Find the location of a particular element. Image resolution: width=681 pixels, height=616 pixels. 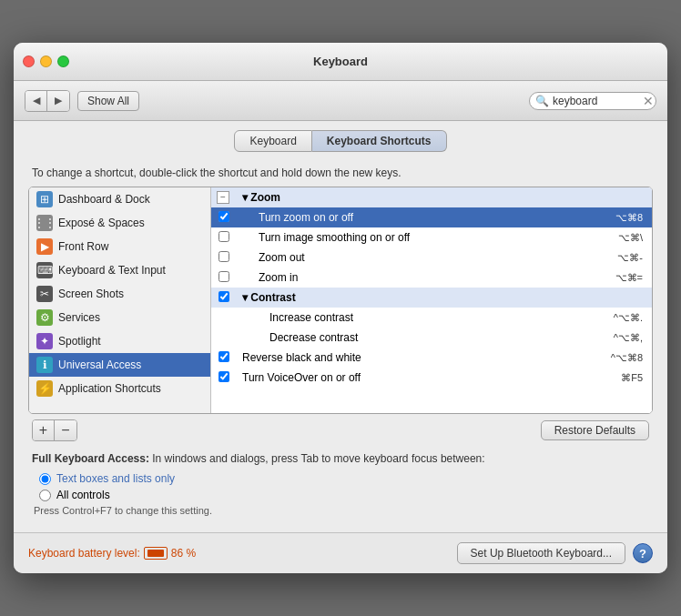

sidebar-item-front-row: ▶ Front Row is located at coordinates (120, 247).